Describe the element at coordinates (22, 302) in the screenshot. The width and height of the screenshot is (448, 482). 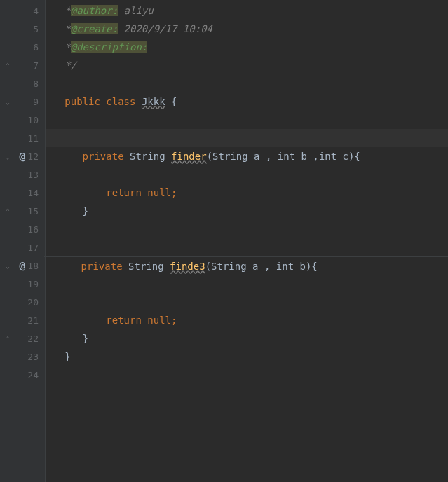
I see `gutter-row: 20` at that location.